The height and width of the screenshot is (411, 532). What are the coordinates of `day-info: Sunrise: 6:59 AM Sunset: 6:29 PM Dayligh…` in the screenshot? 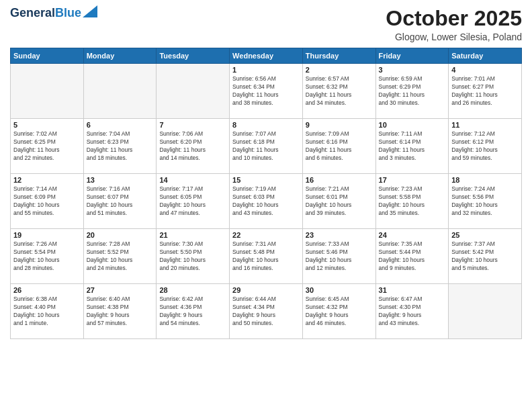 It's located at (412, 91).